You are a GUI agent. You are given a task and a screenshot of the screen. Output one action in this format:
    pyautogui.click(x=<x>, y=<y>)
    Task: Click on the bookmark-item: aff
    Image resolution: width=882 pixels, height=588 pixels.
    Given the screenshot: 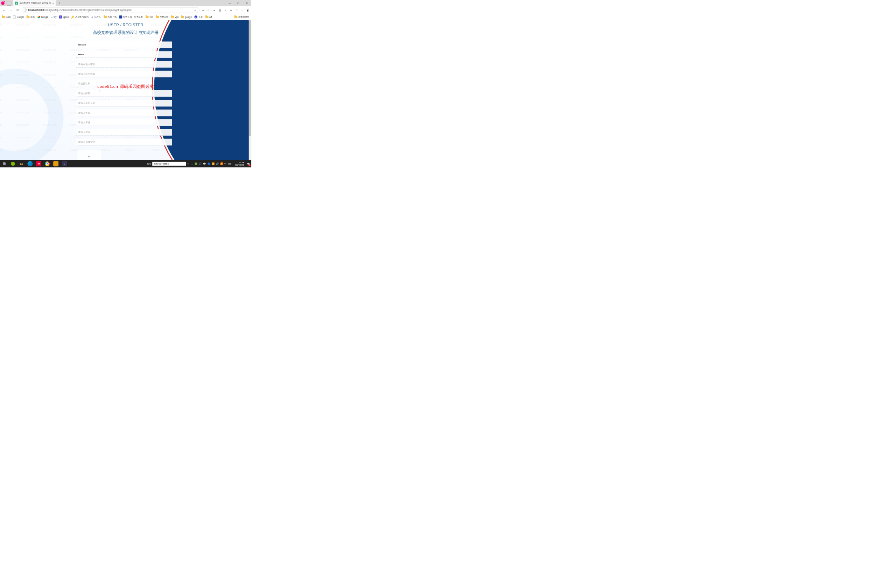 What is the action you would take?
    pyautogui.click(x=208, y=17)
    